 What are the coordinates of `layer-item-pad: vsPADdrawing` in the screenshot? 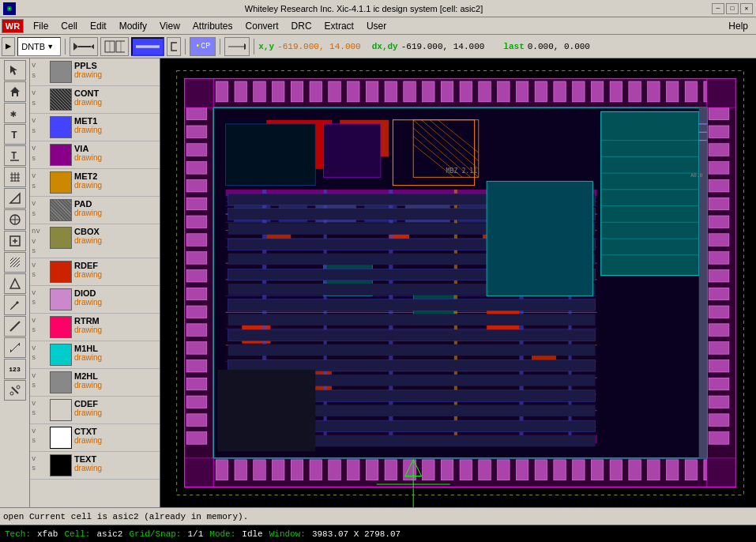 It's located at (95, 210).